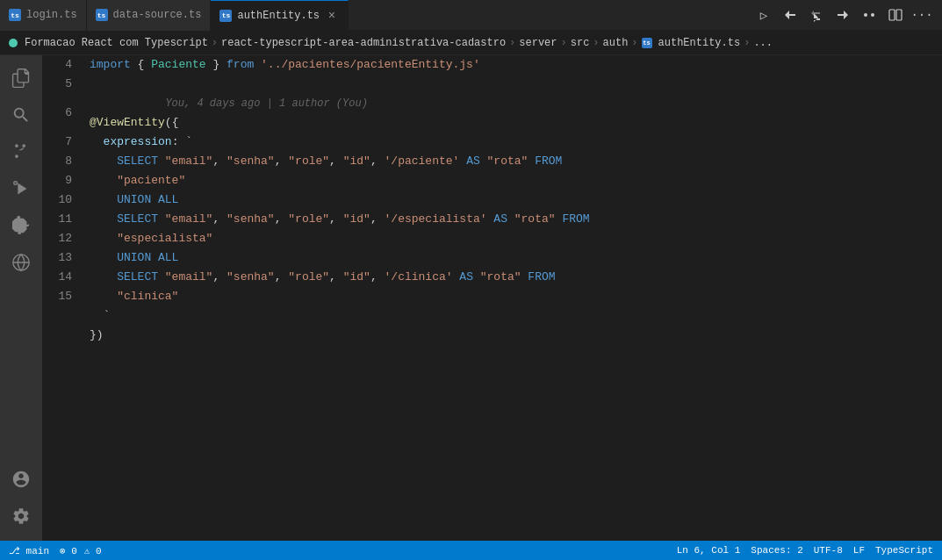  What do you see at coordinates (869, 15) in the screenshot?
I see `open-changes-button` at bounding box center [869, 15].